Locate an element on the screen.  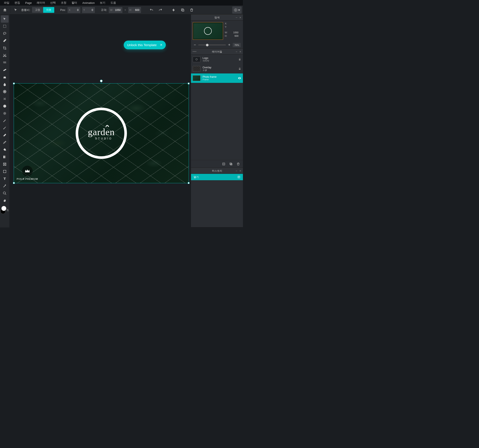
color-picker-tool is located at coordinates (5, 186).